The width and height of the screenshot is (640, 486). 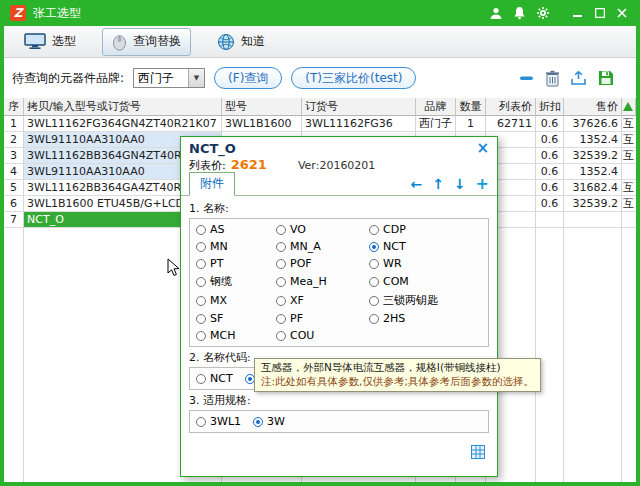 What do you see at coordinates (354, 78) in the screenshot?
I see `compare-button: (T)三家比价(test)` at bounding box center [354, 78].